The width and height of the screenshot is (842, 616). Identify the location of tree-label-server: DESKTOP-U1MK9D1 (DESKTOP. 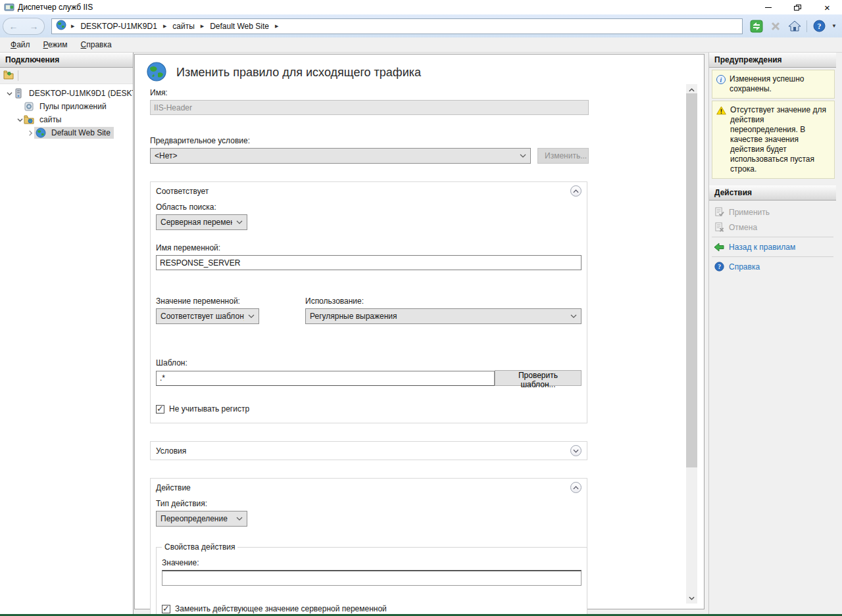
(80, 93).